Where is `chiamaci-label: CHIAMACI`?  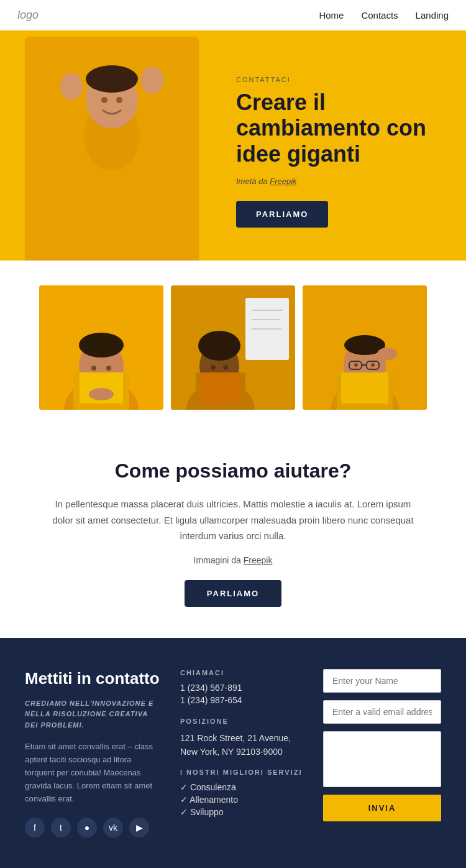 chiamaci-label: CHIAMACI is located at coordinates (242, 673).